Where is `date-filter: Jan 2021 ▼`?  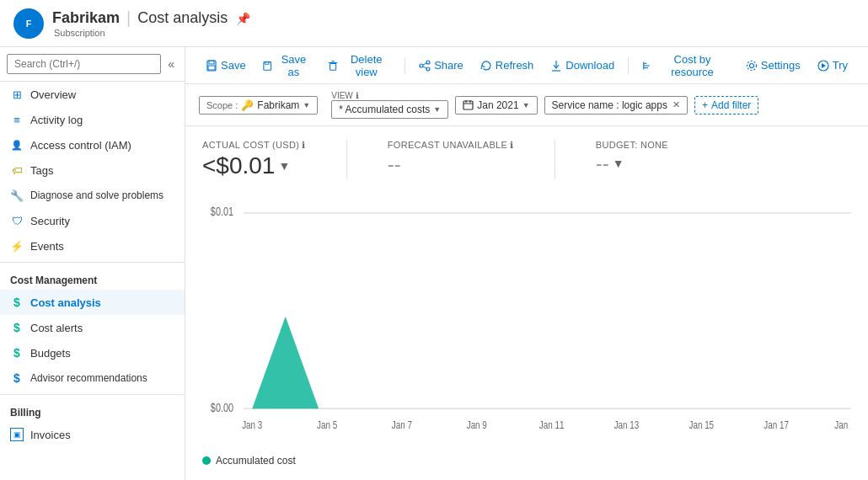 date-filter: Jan 2021 ▼ is located at coordinates (496, 105).